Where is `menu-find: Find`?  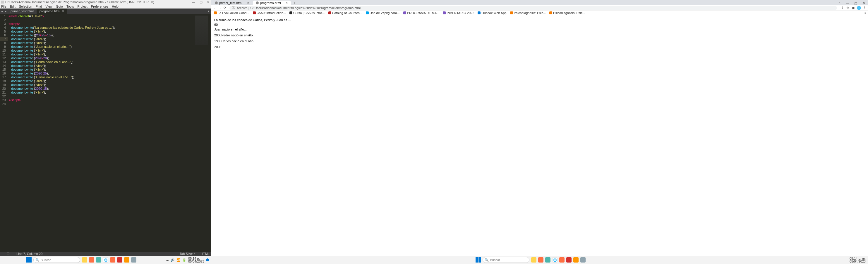 menu-find: Find is located at coordinates (39, 6).